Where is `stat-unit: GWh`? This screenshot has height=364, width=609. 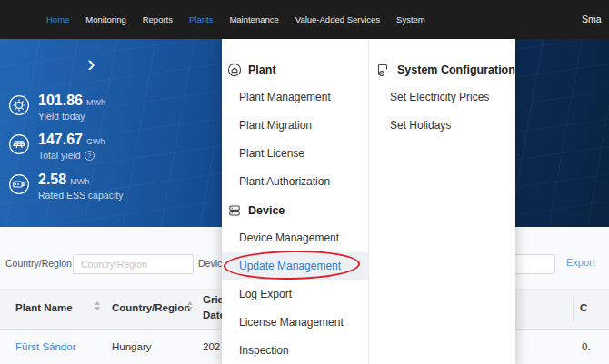 stat-unit: GWh is located at coordinates (96, 142).